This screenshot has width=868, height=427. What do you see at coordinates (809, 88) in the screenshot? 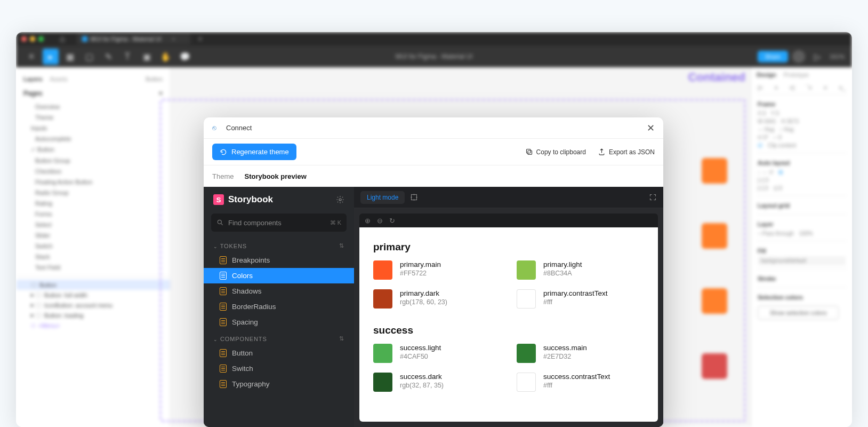
I see `align-top-icon: ‾≡` at bounding box center [809, 88].